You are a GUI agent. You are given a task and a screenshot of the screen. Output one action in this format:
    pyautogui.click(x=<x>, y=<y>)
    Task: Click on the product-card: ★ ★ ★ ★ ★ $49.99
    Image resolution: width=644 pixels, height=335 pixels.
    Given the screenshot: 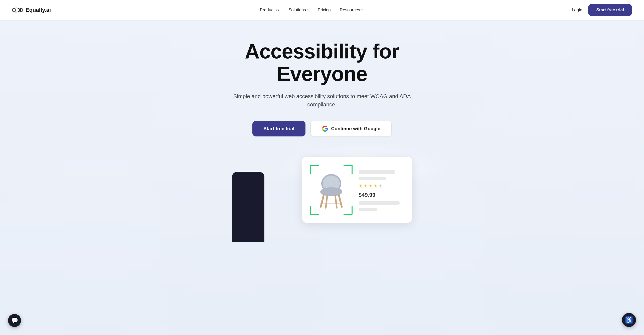 What is the action you would take?
    pyautogui.click(x=357, y=190)
    